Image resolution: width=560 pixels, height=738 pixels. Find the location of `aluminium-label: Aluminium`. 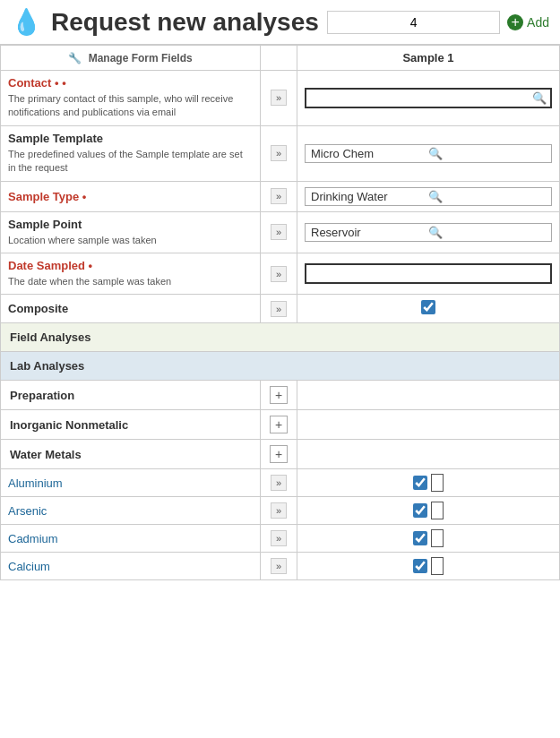

aluminium-label: Aluminium is located at coordinates (131, 484).